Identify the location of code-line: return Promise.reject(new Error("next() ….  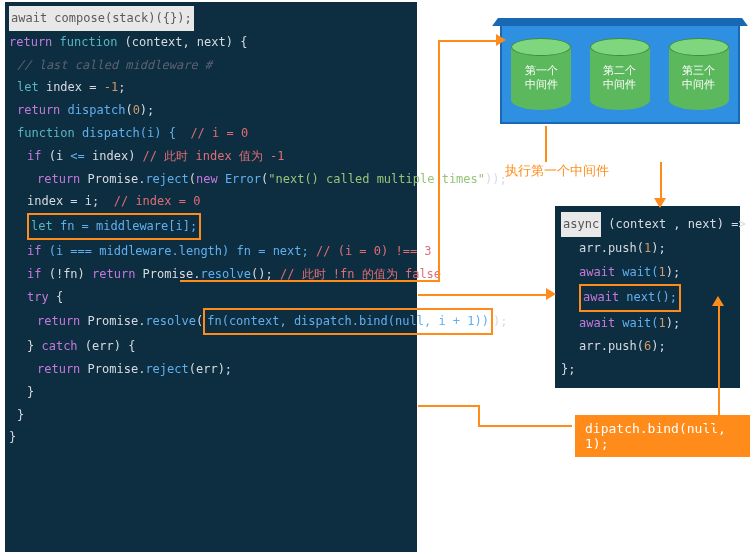
(211, 180).